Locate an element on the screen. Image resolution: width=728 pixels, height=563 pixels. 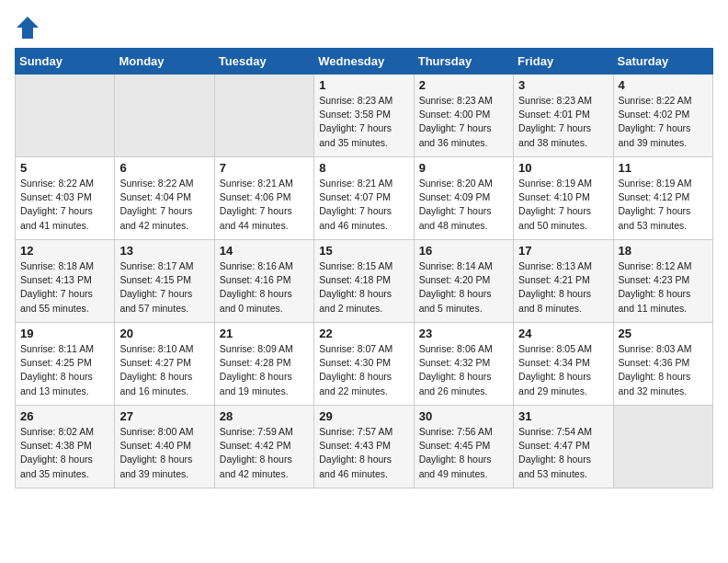
day-number: 25 is located at coordinates (664, 333).